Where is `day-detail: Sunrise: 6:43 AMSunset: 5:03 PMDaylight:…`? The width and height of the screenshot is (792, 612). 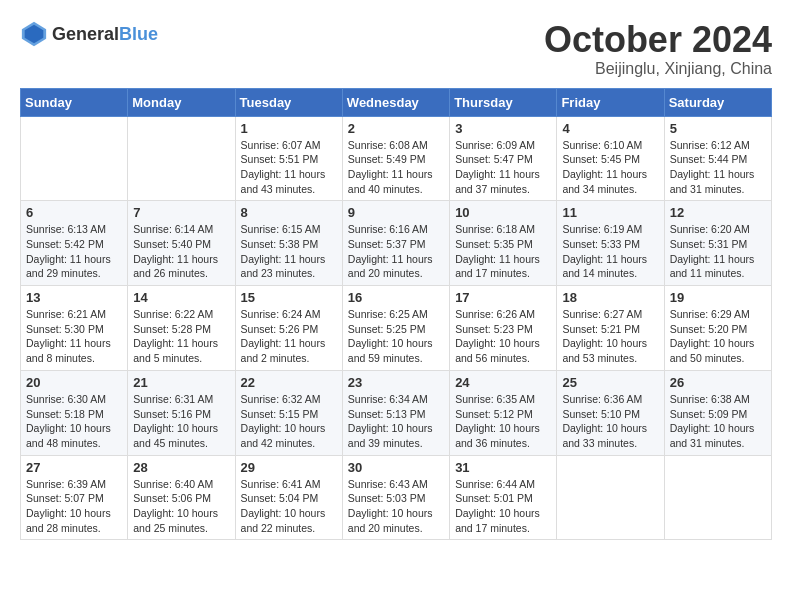
day-detail: Sunrise: 6:43 AMSunset: 5:03 PMDaylight:… is located at coordinates (396, 506).